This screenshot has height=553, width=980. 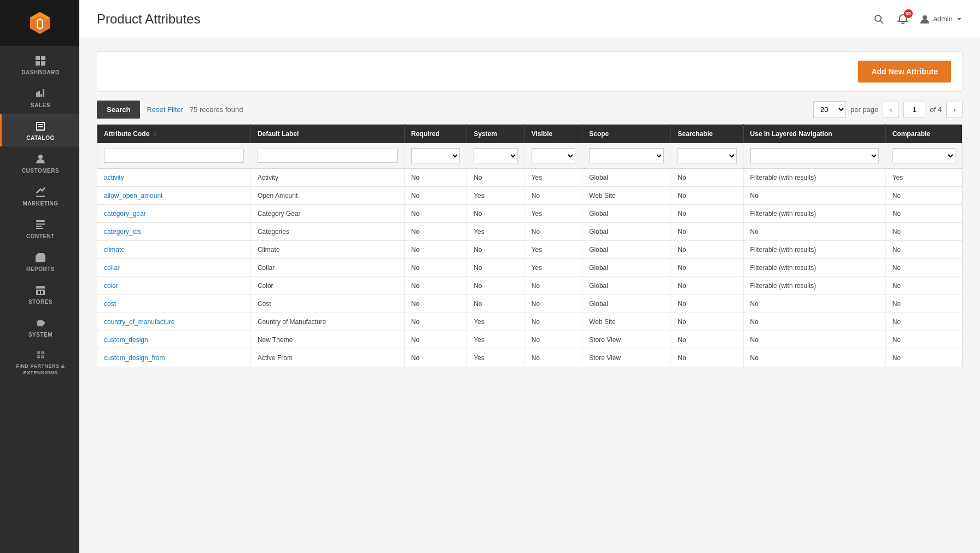 What do you see at coordinates (530, 250) in the screenshot?
I see `table-row: climateClimateNoNoYesGlobalNoFilterable …` at bounding box center [530, 250].